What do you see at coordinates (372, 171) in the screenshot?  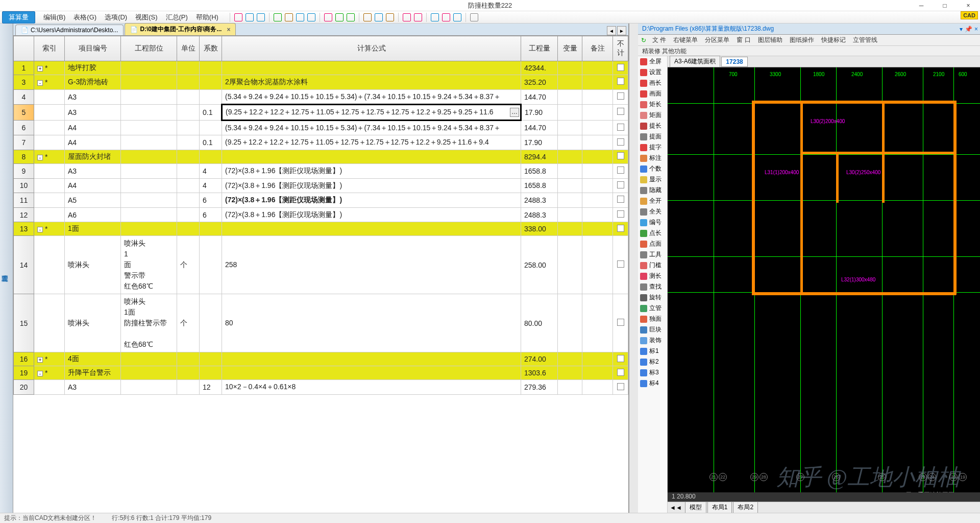 I see `cell-formula: (72)×(3.8＋1.96【测距仪现场测量】)` at bounding box center [372, 171].